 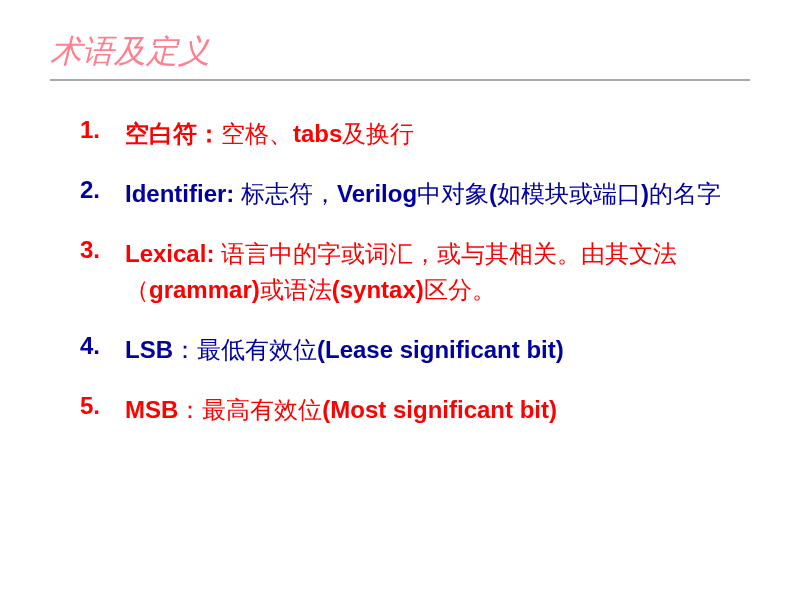 What do you see at coordinates (102, 190) in the screenshot?
I see `list-number: 2.` at bounding box center [102, 190].